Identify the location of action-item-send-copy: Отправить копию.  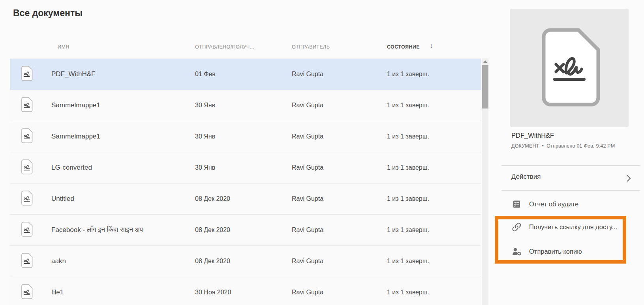
(546, 251).